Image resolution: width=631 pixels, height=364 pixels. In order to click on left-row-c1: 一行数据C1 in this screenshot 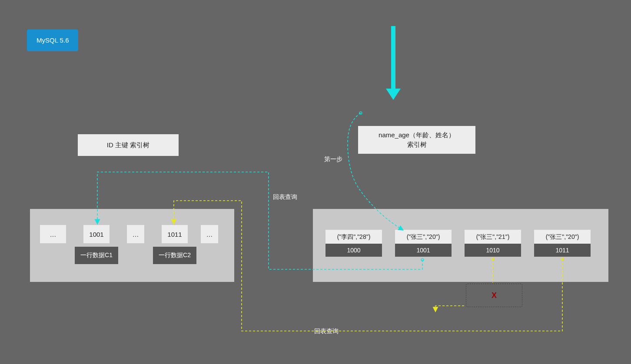, I will do `click(96, 255)`.